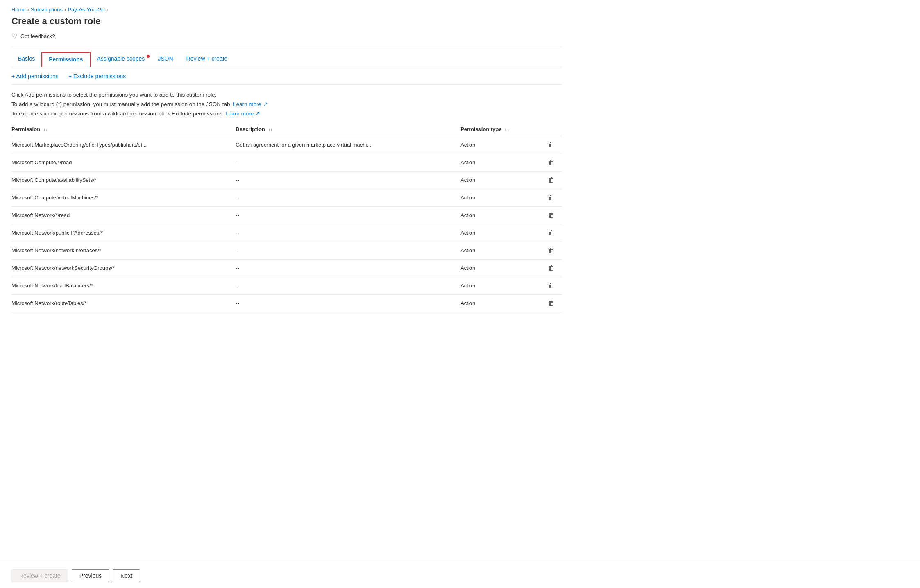 This screenshot has width=920, height=588. I want to click on tab-review-create: Review + create, so click(207, 59).